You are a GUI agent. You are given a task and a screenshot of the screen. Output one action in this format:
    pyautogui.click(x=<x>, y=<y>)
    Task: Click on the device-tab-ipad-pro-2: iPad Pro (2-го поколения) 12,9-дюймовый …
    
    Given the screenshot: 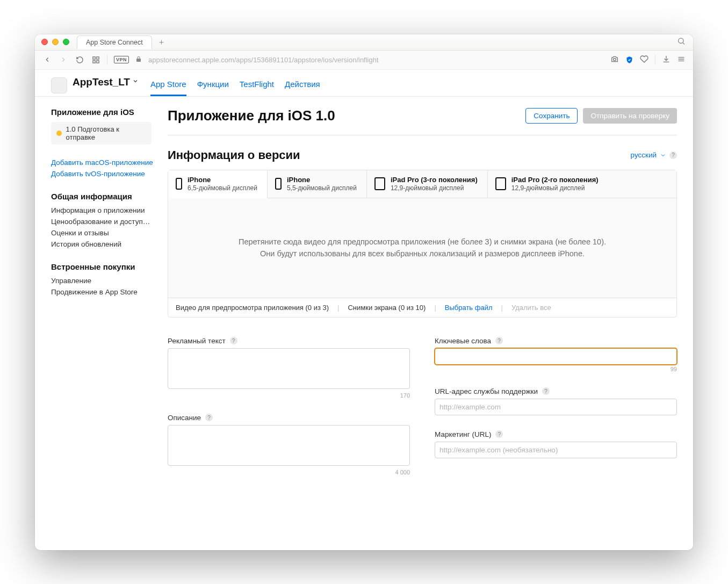 What is the action you would take?
    pyautogui.click(x=582, y=184)
    